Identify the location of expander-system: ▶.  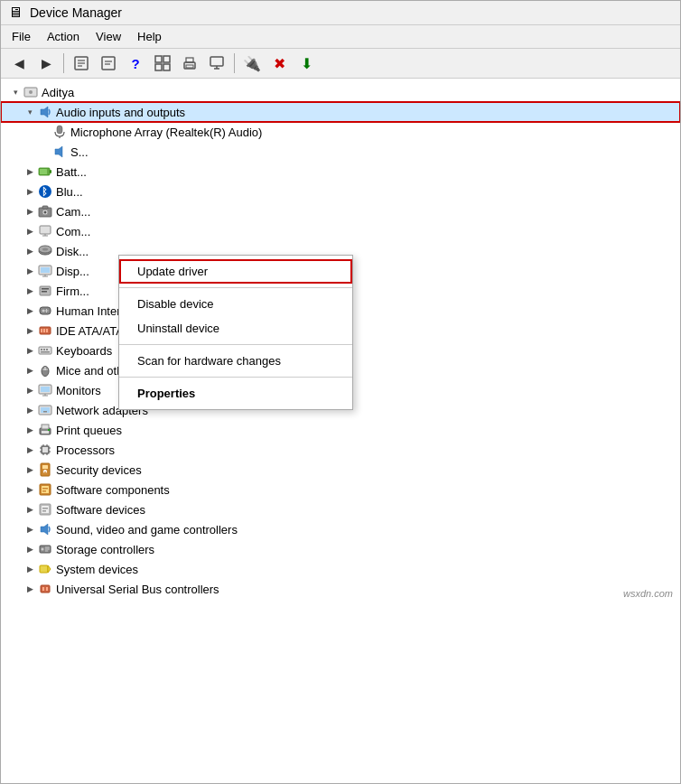
(30, 569).